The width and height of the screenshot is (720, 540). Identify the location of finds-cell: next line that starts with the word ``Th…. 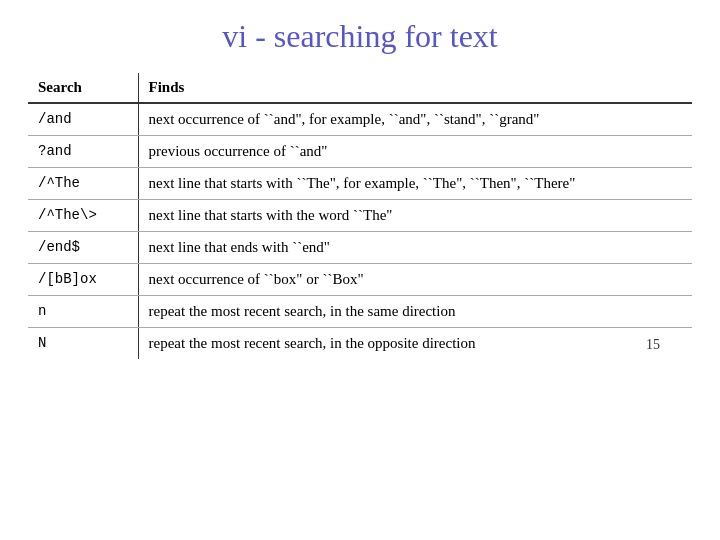
(415, 216).